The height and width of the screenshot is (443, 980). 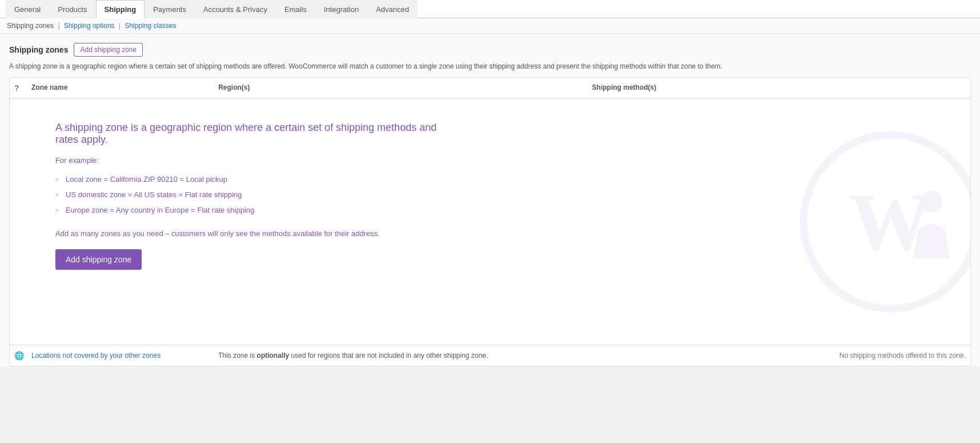 I want to click on table-header-shipping-methods: Shipping method(s), so click(x=779, y=88).